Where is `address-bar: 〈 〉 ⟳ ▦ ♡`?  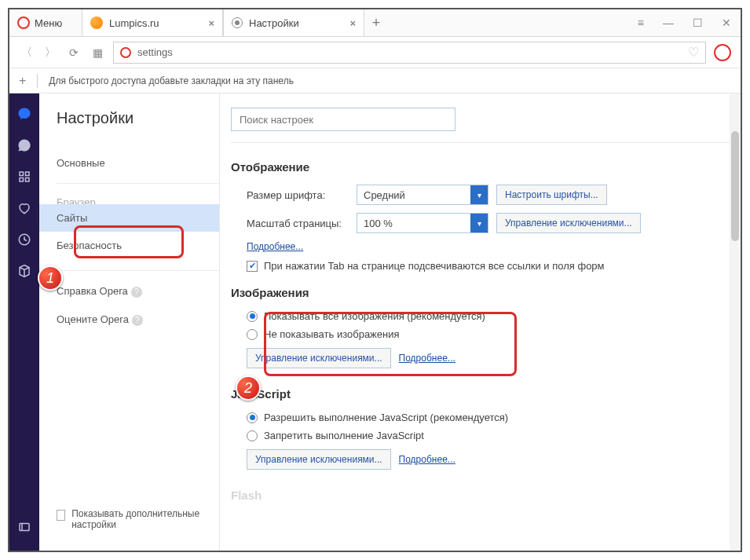
address-bar: 〈 〉 ⟳ ▦ ♡ is located at coordinates (375, 53).